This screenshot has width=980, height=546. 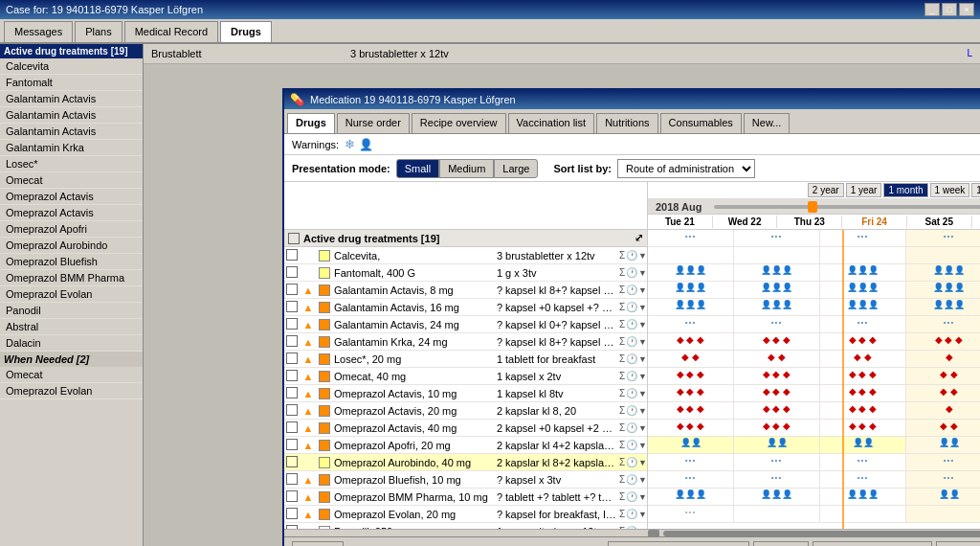 What do you see at coordinates (622, 513) in the screenshot?
I see `sigma-omeprazol-evolan: Σ` at bounding box center [622, 513].